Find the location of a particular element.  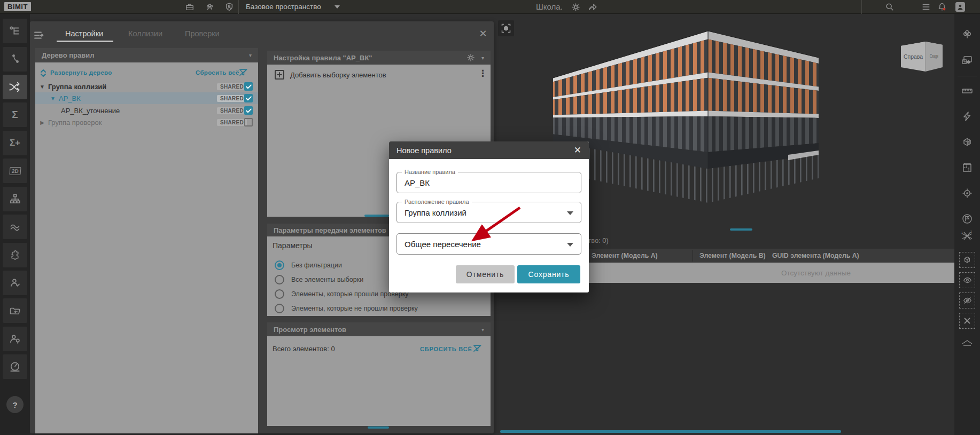

hide-elements-eye-slash-icon is located at coordinates (967, 300).